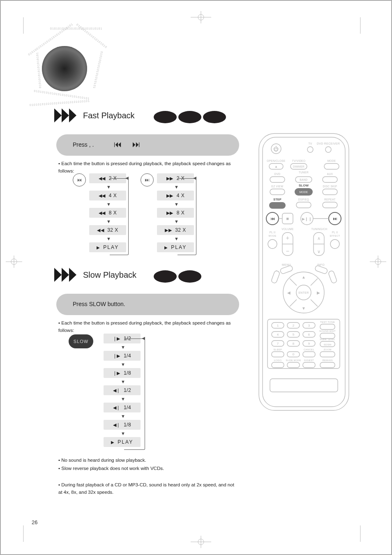 This screenshot has height=555, width=392. I want to click on svg-text: DIGEST, so click(309, 360).